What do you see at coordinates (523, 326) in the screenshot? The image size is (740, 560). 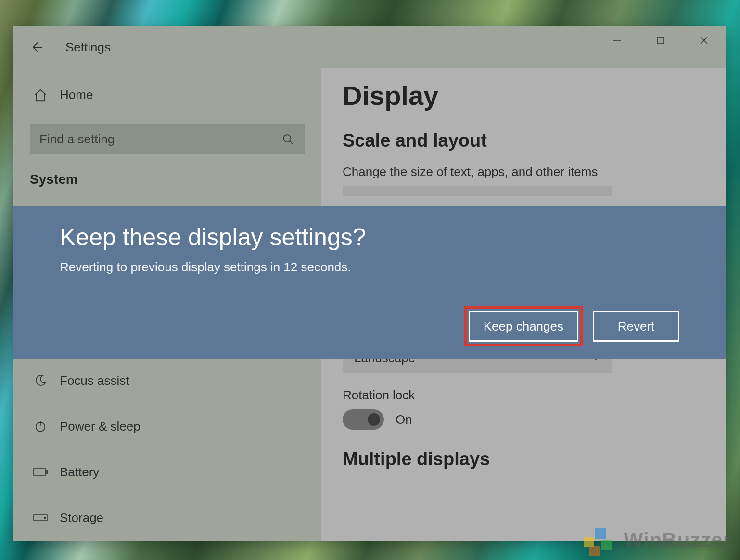 I see `keep-changes-label: Keep changes` at bounding box center [523, 326].